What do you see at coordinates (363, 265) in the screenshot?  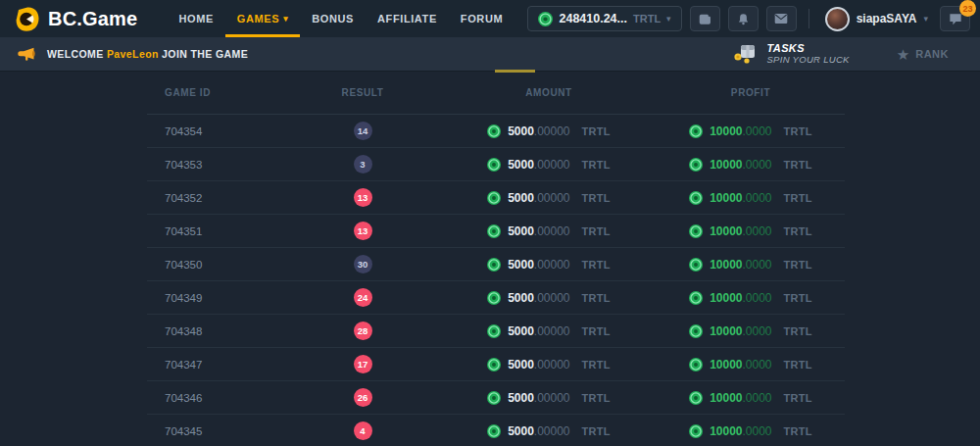 I see `result-badge: 30` at bounding box center [363, 265].